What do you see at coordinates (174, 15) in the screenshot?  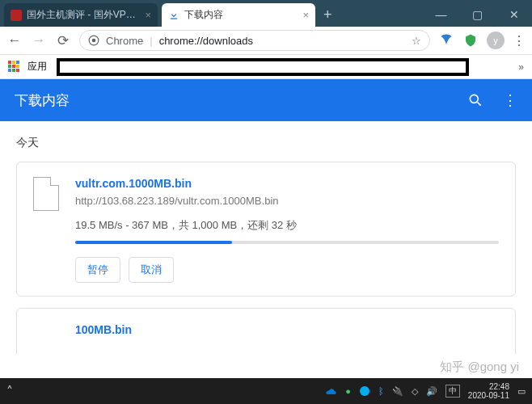 I see `download-icon` at bounding box center [174, 15].